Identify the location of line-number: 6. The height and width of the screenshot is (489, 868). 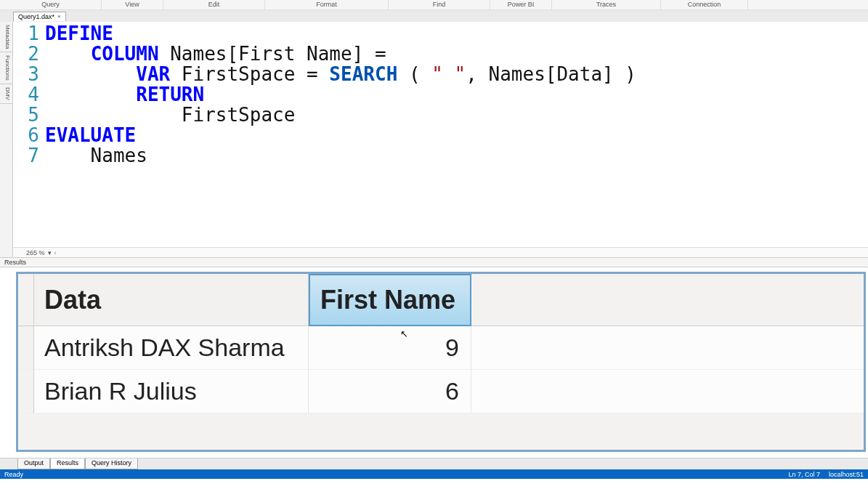
(26, 135).